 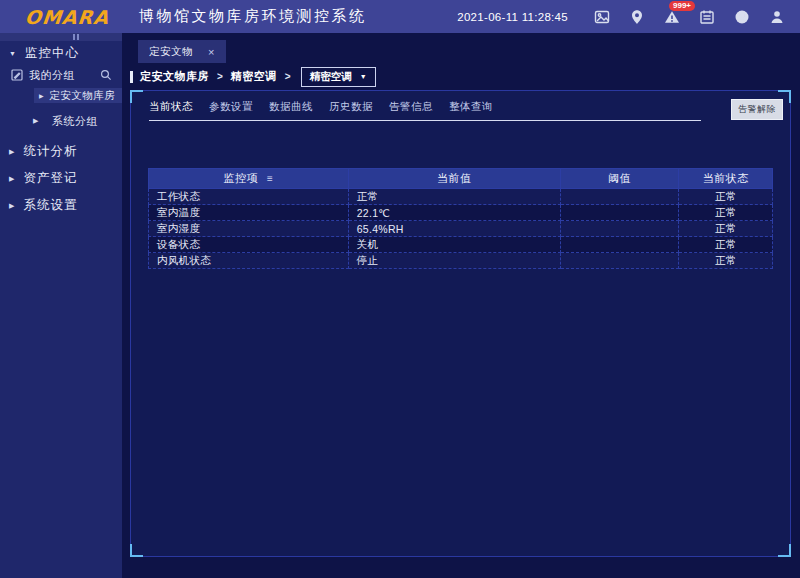 I want to click on sidebar: ▼ 监控中心 我的分组 ▶ 定安文物库房 ▶ 系统分组, so click(x=61, y=306).